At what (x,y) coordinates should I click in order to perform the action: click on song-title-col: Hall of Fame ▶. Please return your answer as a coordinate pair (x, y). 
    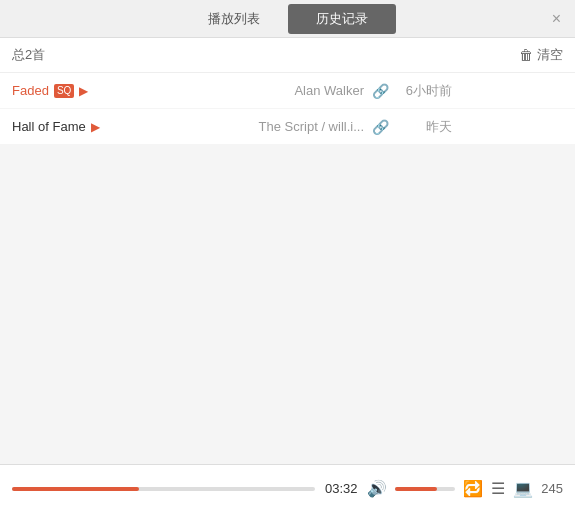
    Looking at the image, I should click on (112, 126).